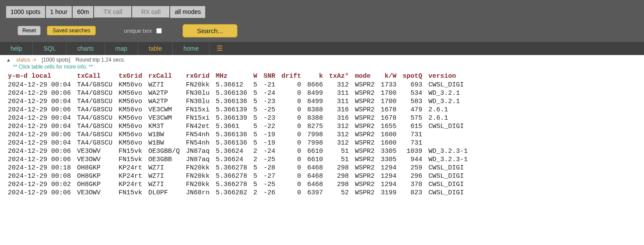 The width and height of the screenshot is (644, 245). Describe the element at coordinates (96, 193) in the screenshot. I see `cell-txcall: VE3OWV` at that location.